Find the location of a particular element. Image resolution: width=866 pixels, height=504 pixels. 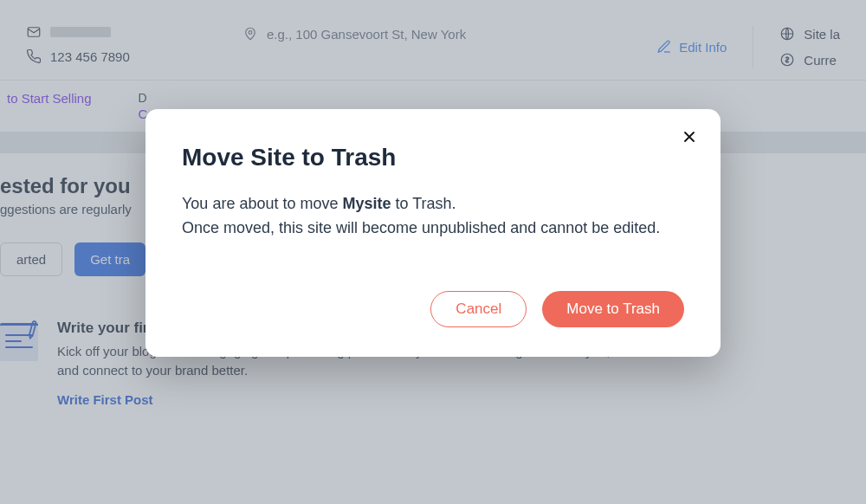

modal-body-mid: to Trash. is located at coordinates (424, 204).